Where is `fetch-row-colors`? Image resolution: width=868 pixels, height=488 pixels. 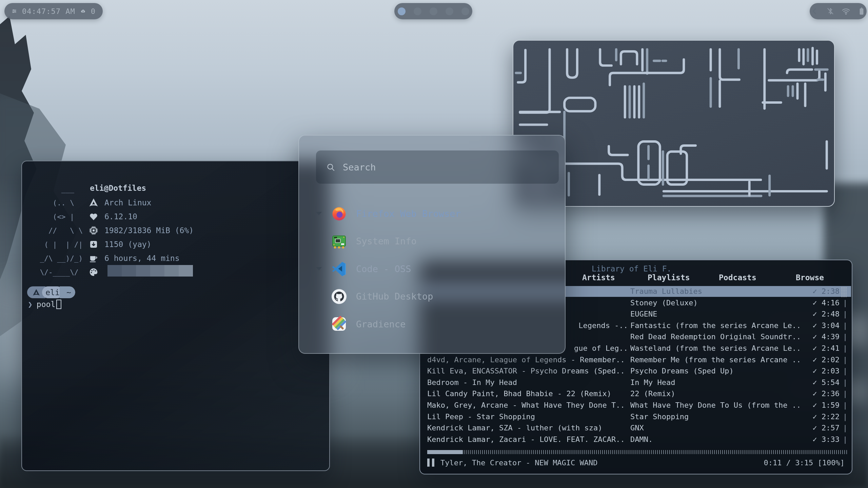
fetch-row-colors is located at coordinates (94, 272).